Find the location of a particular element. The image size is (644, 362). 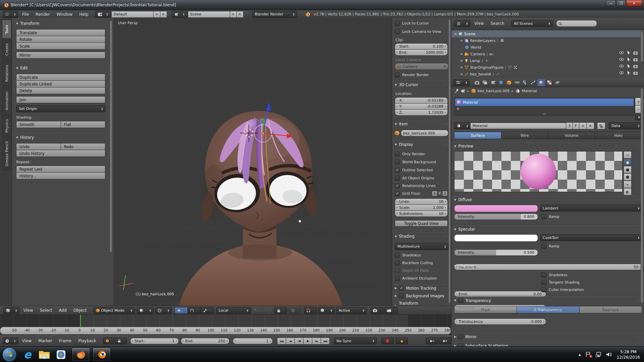

editor-type-outliner-button is located at coordinates (462, 23).